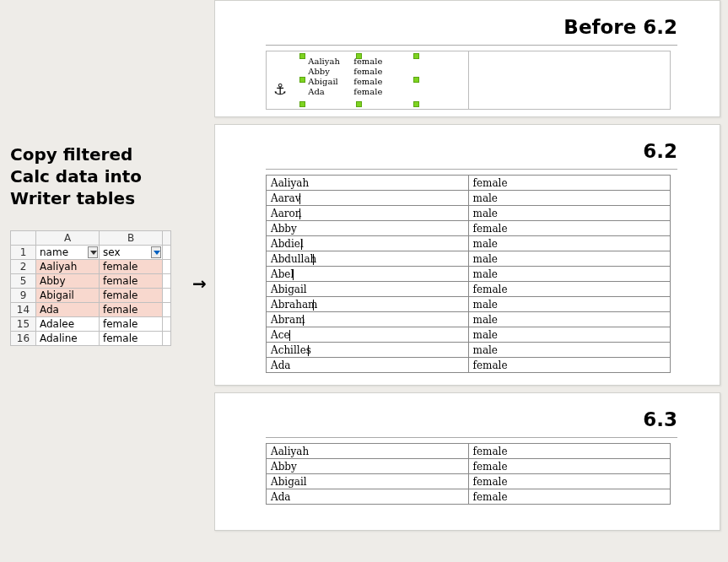 The width and height of the screenshot is (728, 562). What do you see at coordinates (469, 274) in the screenshot?
I see `table-row: Abelmale` at bounding box center [469, 274].